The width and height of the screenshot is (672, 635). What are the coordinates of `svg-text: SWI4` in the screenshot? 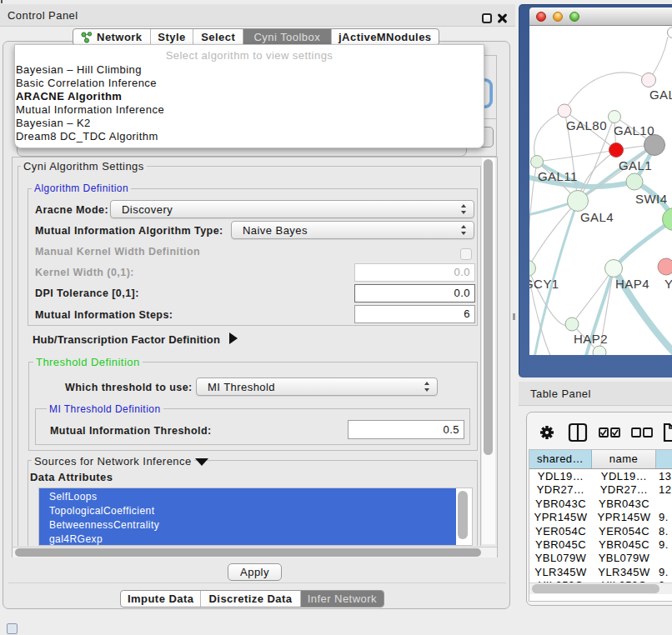 It's located at (651, 198).